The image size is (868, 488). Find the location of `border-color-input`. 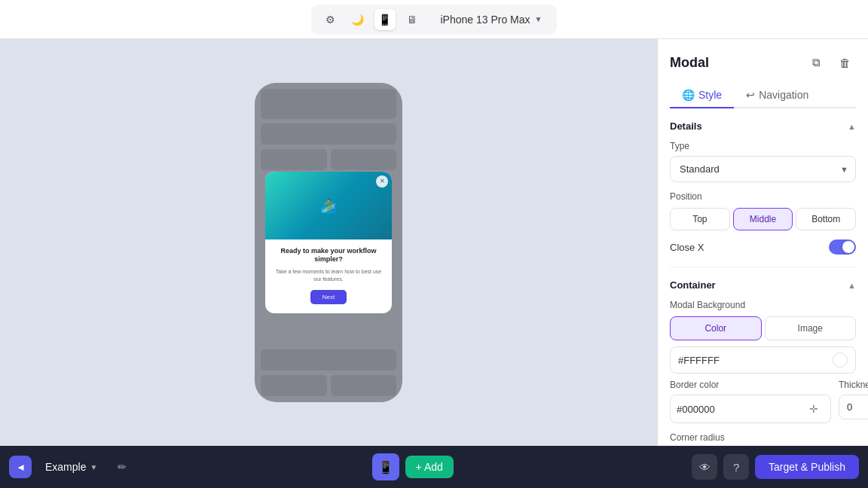

border-color-input is located at coordinates (740, 410).